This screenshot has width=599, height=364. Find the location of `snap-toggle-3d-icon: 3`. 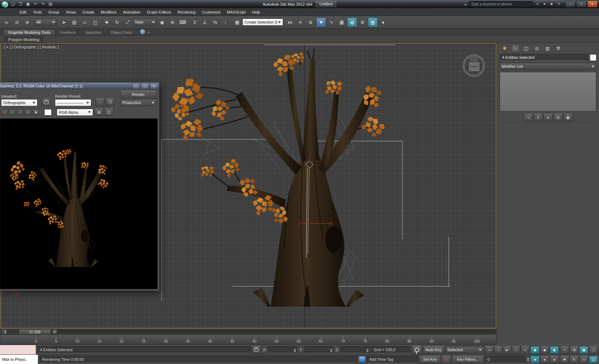

snap-toggle-3d-icon: 3 is located at coordinates (195, 22).